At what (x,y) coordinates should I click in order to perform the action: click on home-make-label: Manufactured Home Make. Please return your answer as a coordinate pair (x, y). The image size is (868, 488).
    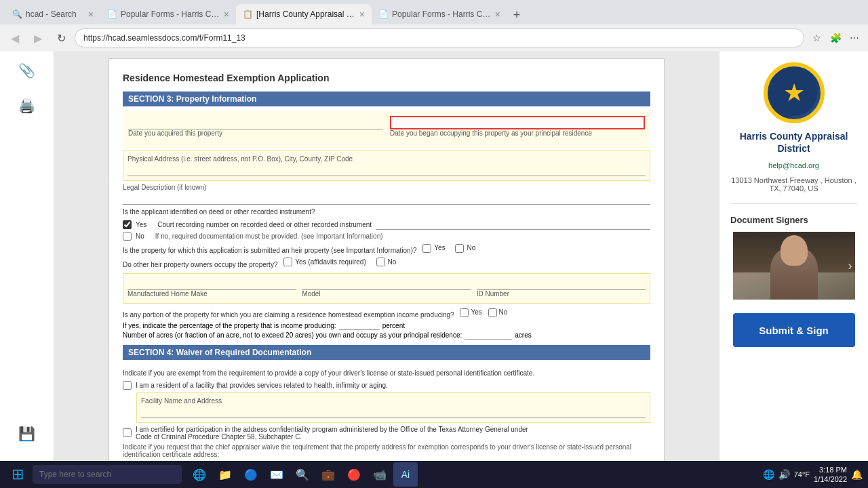
    Looking at the image, I should click on (212, 294).